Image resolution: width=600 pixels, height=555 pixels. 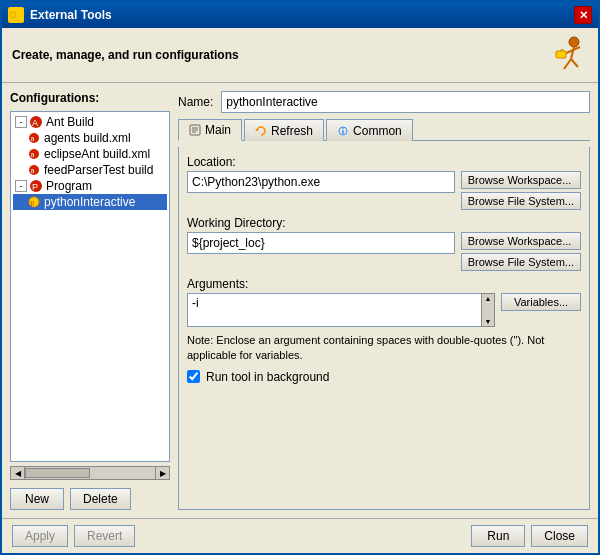 I want to click on expand-program: -, so click(x=21, y=186).